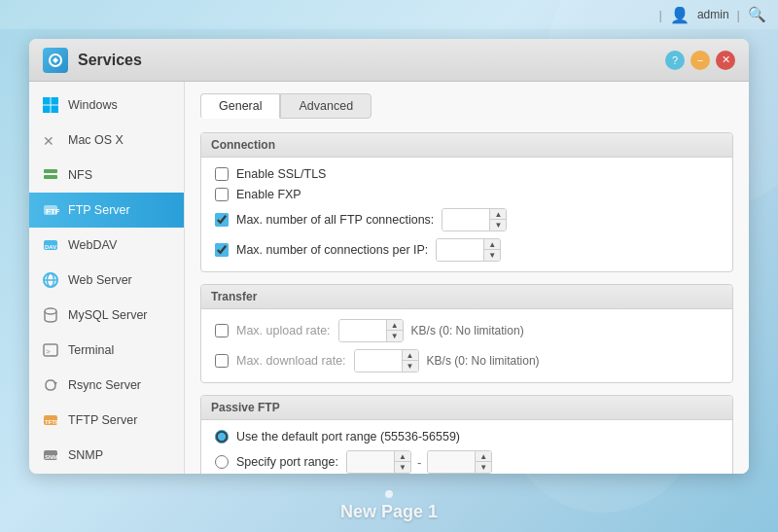 The width and height of the screenshot is (778, 532). Describe the element at coordinates (107, 280) in the screenshot. I see `sidebar-item-webserver: Web Server` at that location.